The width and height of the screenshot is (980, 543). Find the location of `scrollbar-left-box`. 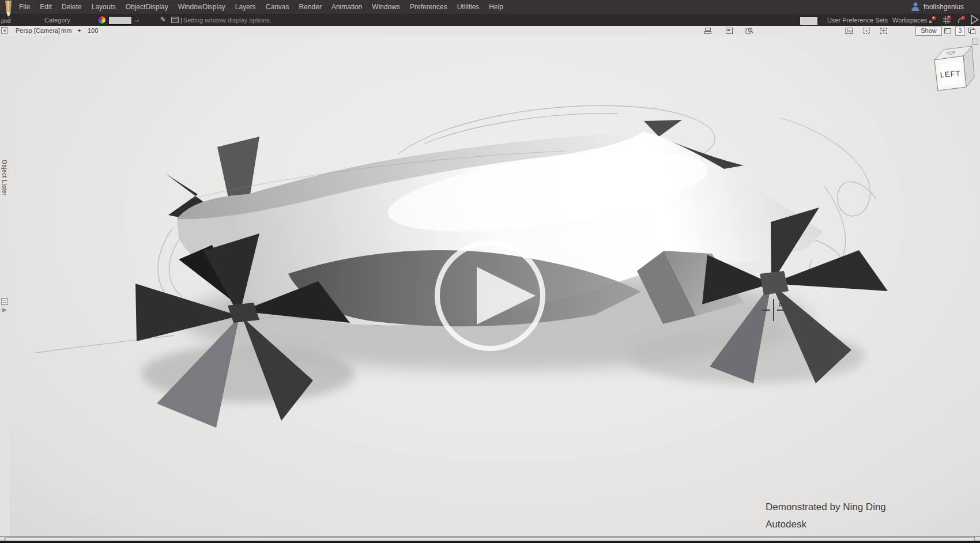

scrollbar-left-box is located at coordinates (2, 538).